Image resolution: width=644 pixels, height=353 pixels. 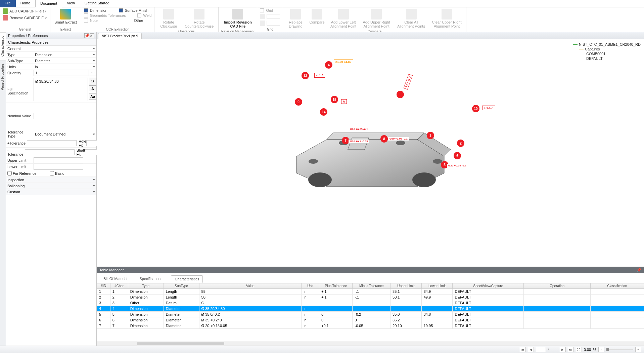 What do you see at coordinates (119, 292) in the screenshot?
I see `table-cell: 1` at bounding box center [119, 292].